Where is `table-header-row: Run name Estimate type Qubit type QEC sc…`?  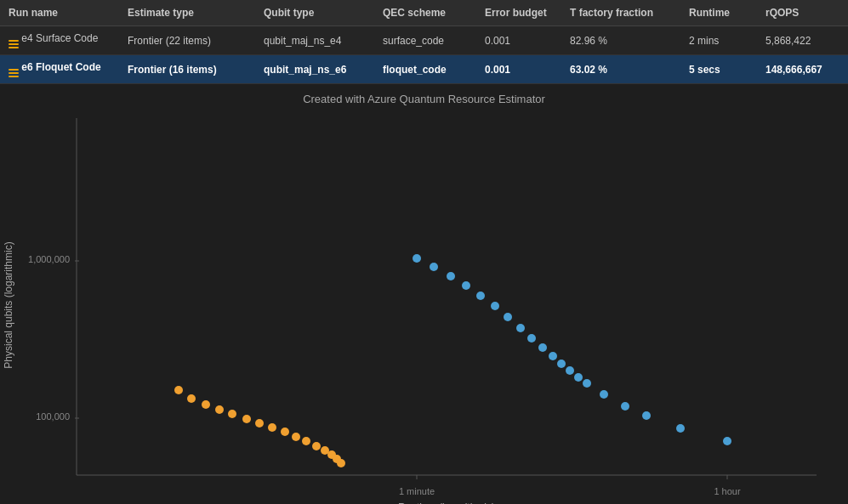
table-header-row: Run name Estimate type Qubit type QEC sc… is located at coordinates (424, 14).